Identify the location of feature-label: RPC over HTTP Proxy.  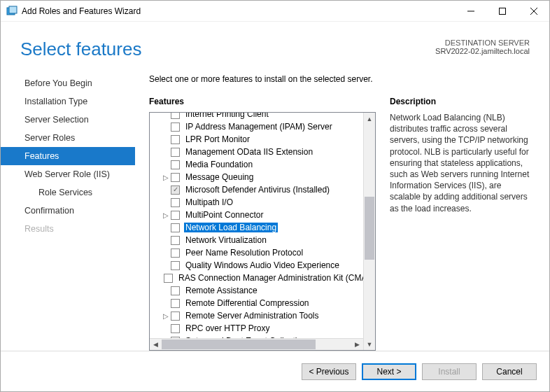
(227, 328).